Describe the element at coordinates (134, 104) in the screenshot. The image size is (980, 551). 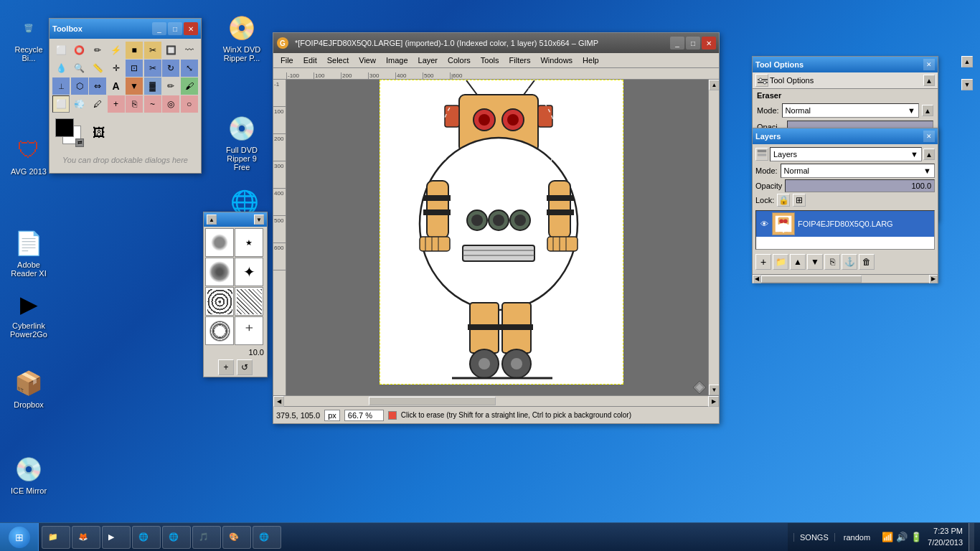
I see `tool-clone: ⎘` at that location.